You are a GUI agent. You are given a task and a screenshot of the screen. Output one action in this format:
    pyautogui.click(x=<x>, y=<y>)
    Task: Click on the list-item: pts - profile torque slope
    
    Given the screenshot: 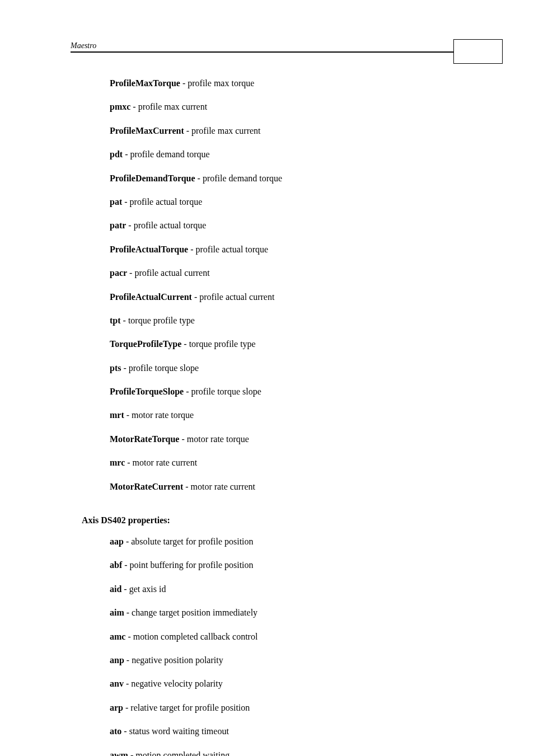 What is the action you would take?
    pyautogui.click(x=287, y=368)
    